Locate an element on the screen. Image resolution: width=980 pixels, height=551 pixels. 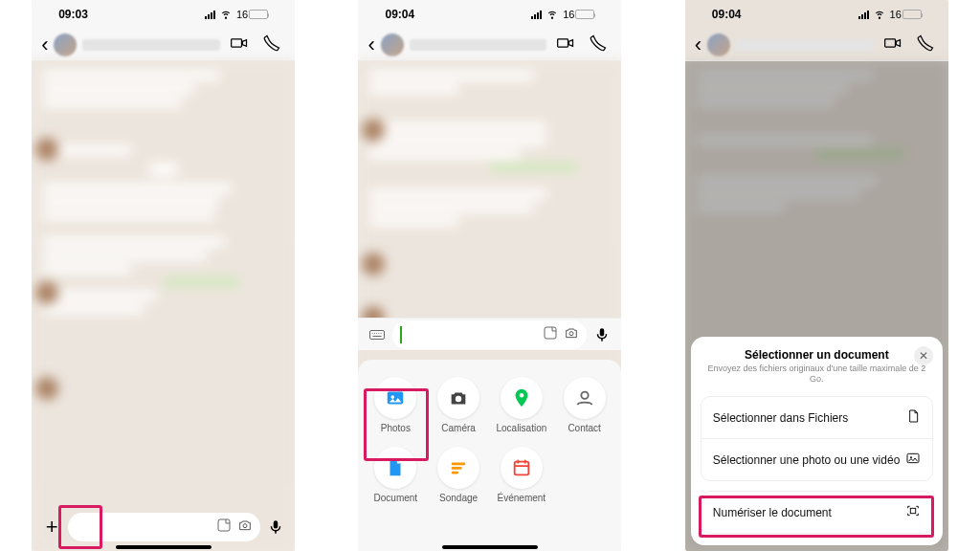
attachment-label: Sondage is located at coordinates (458, 497).